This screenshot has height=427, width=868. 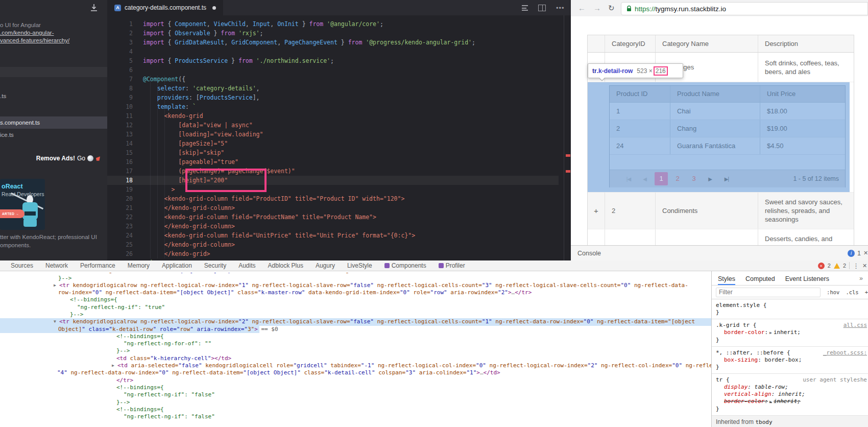 What do you see at coordinates (768, 292) in the screenshot?
I see `styles-filter-input` at bounding box center [768, 292].